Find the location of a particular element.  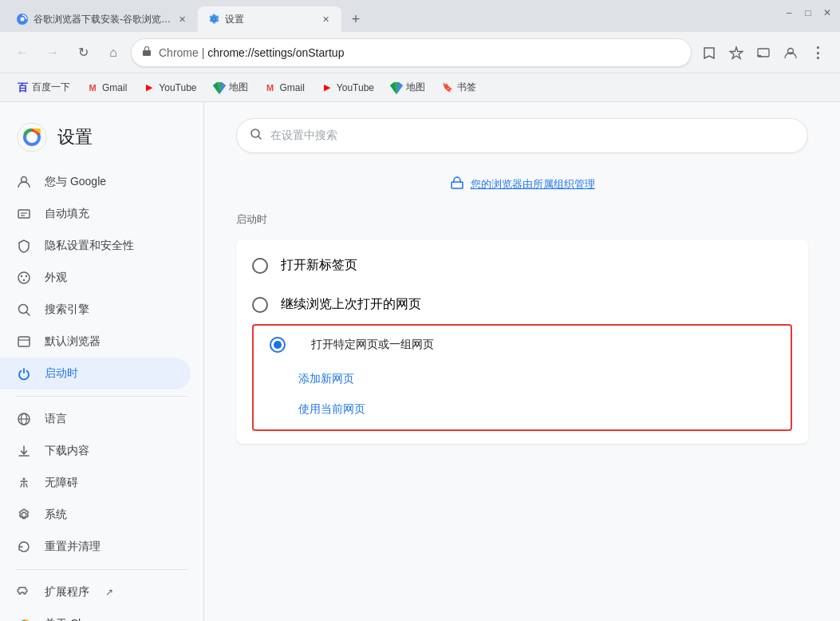

settings-search-bar: 在设置中搜索 is located at coordinates (522, 136).